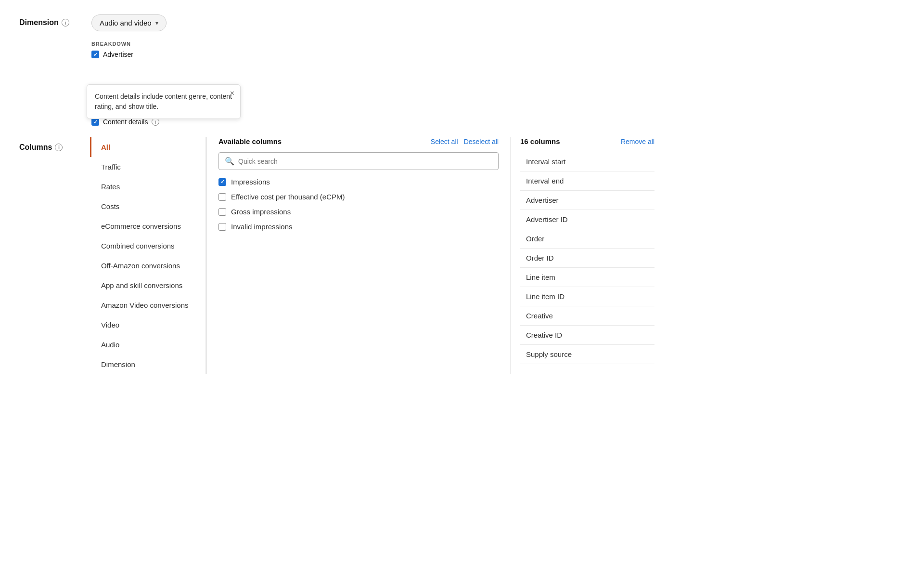  I want to click on ecpm-checkbox, so click(222, 197).